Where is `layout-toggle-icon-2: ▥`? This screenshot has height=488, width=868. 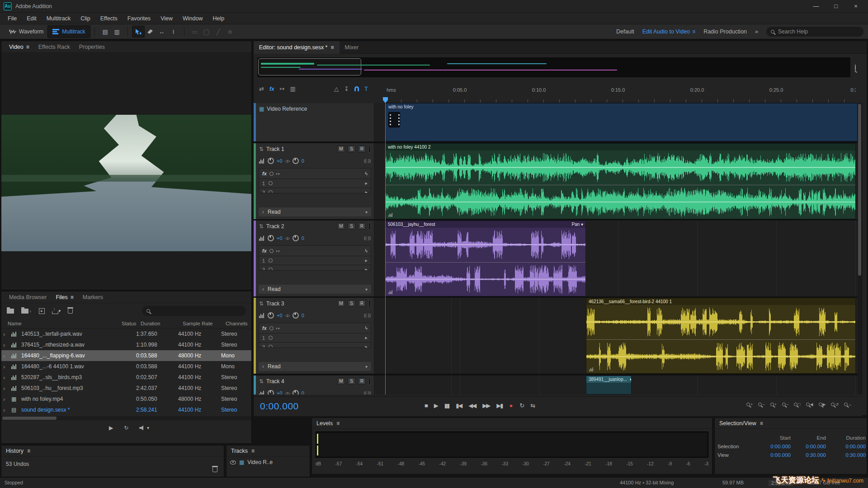 layout-toggle-icon-2: ▥ is located at coordinates (117, 32).